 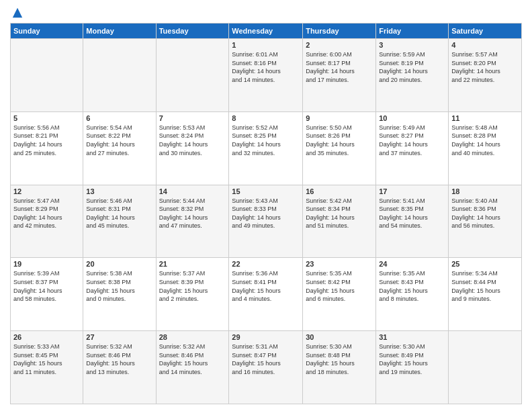 What do you see at coordinates (47, 368) in the screenshot?
I see `calendar-cell: 26Sunrise: 5:33 AMSunset: 8:45 PMDayligh…` at bounding box center [47, 368].